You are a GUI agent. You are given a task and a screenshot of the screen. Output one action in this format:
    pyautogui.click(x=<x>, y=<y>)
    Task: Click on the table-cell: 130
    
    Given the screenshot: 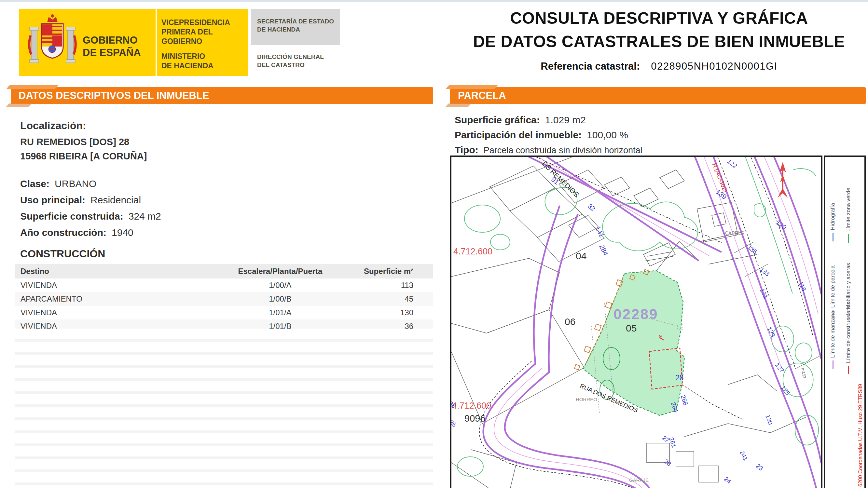 What is the action you would take?
    pyautogui.click(x=386, y=313)
    